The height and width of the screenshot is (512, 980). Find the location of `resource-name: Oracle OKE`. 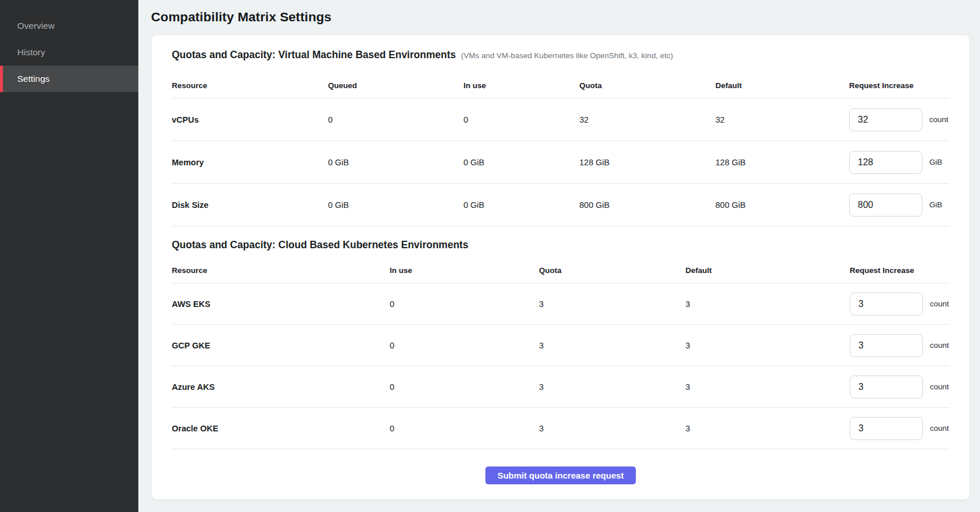

resource-name: Oracle OKE is located at coordinates (281, 428).